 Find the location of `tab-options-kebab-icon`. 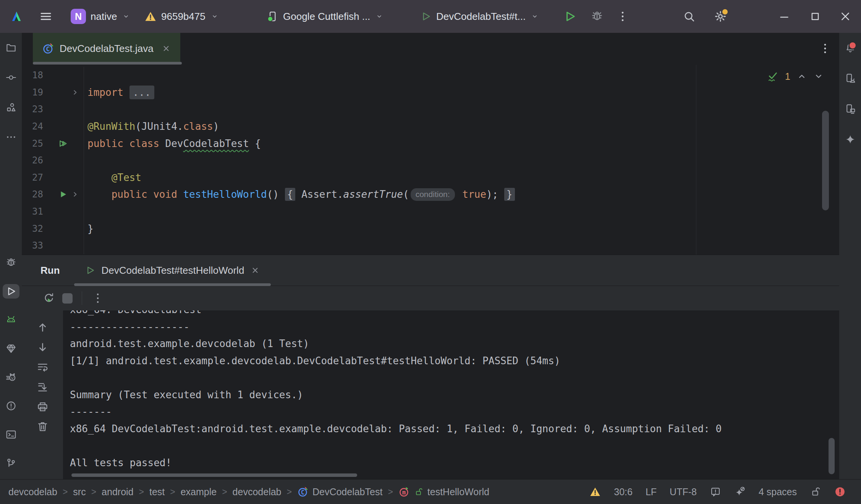

tab-options-kebab-icon is located at coordinates (825, 48).